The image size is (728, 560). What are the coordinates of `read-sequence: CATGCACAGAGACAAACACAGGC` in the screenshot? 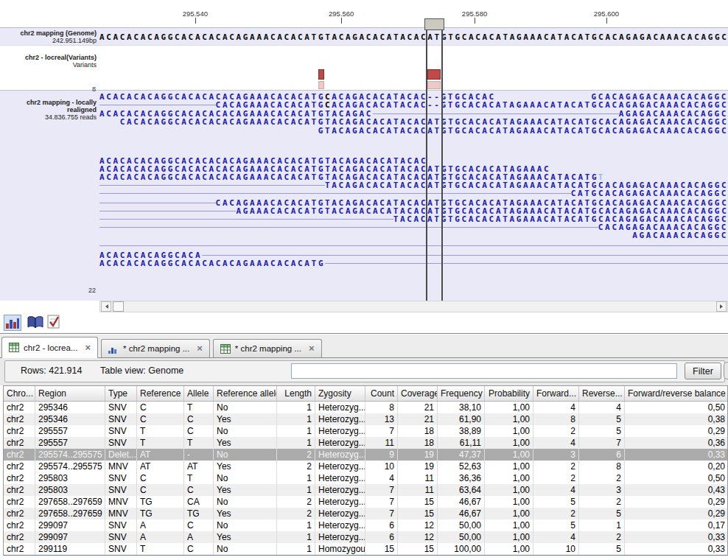 It's located at (650, 193).